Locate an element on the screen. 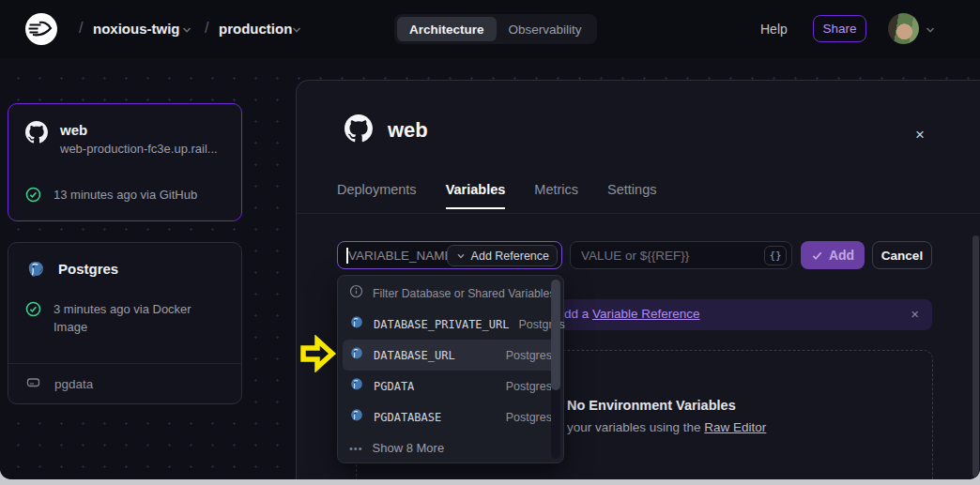 The width and height of the screenshot is (980, 485). add-button: Add is located at coordinates (833, 255).